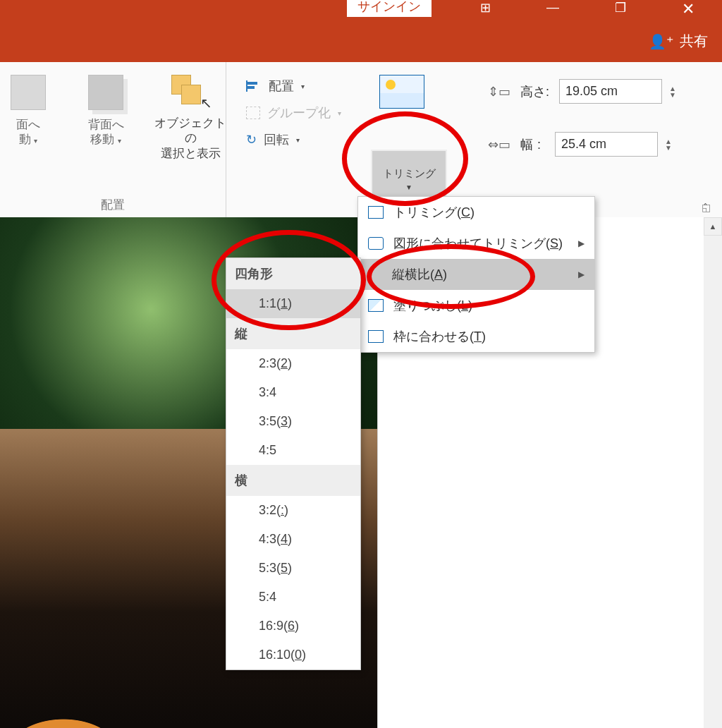 The width and height of the screenshot is (722, 728). Describe the element at coordinates (477, 305) in the screenshot. I see `menu-fill: 塗りつぶし(L)` at that location.